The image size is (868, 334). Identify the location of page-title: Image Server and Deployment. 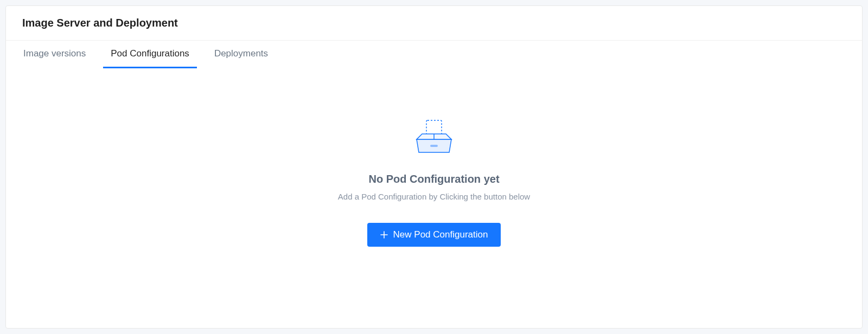
(434, 23).